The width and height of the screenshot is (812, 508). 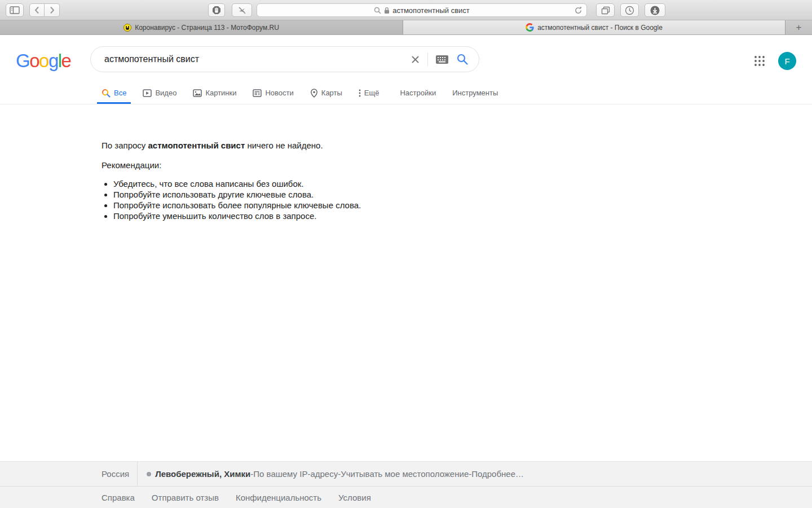 I want to click on more-dots-icon, so click(x=360, y=93).